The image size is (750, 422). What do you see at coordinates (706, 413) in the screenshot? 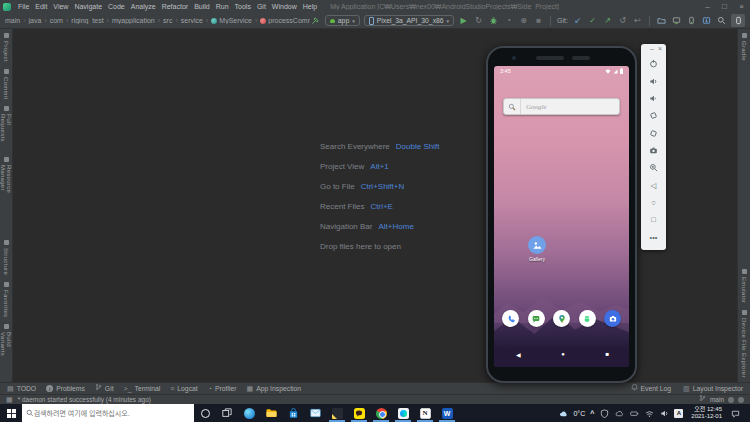
I see `taskbar-clock: 오전 12:45 2021-12-01` at bounding box center [706, 413].